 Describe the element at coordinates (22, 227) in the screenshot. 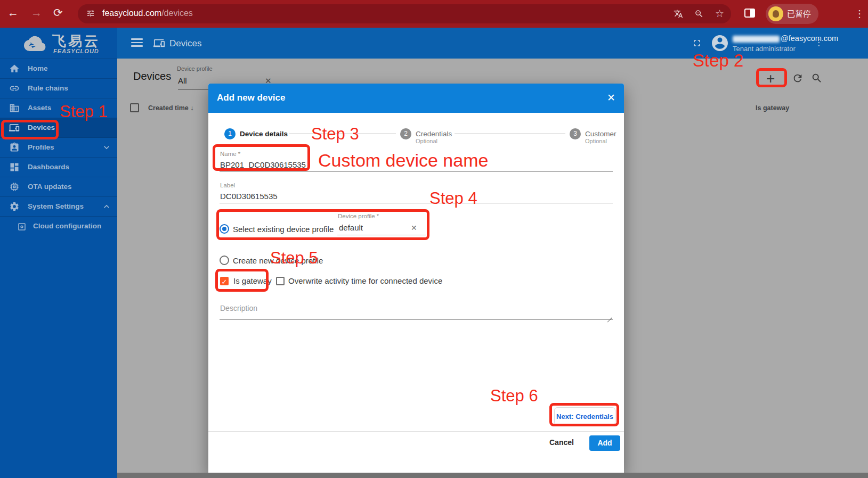

I see `cloud-config-icon` at that location.